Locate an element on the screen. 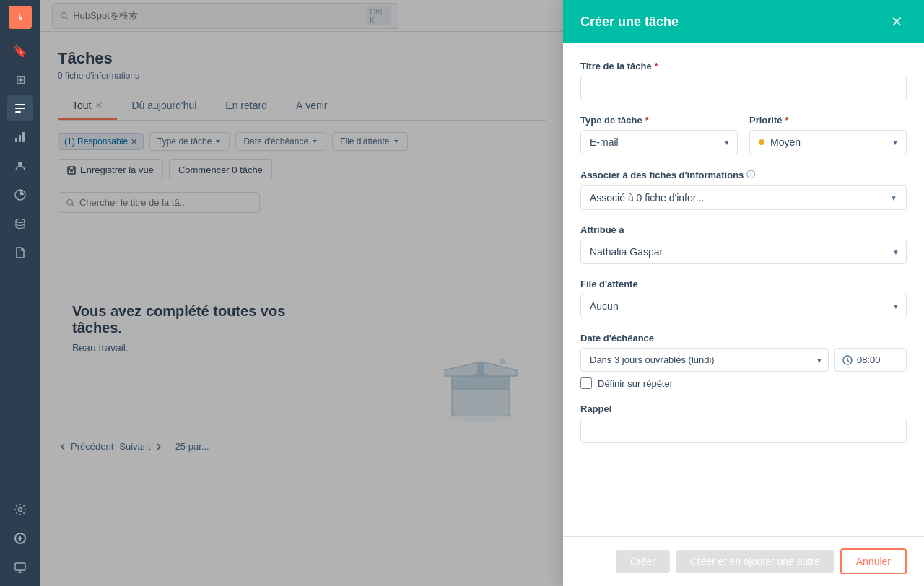 This screenshot has height=586, width=924. sidebar-item-users is located at coordinates (20, 166).